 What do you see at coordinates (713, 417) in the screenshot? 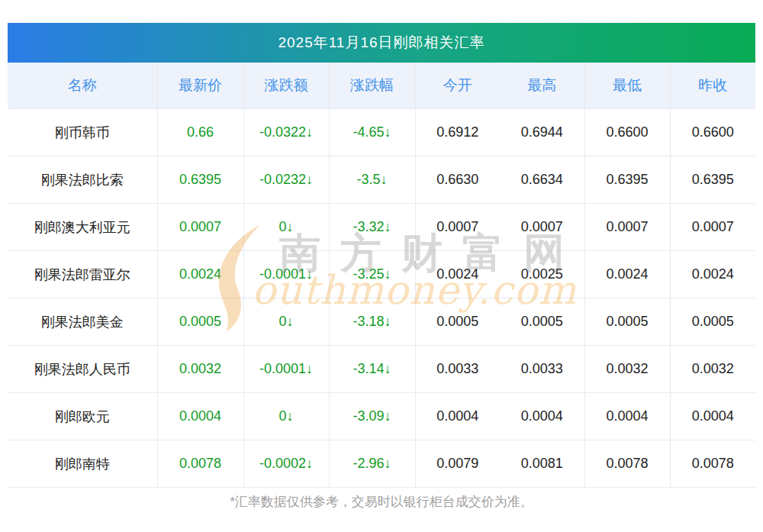
I see `cell-prev-close: 0.0004` at bounding box center [713, 417].